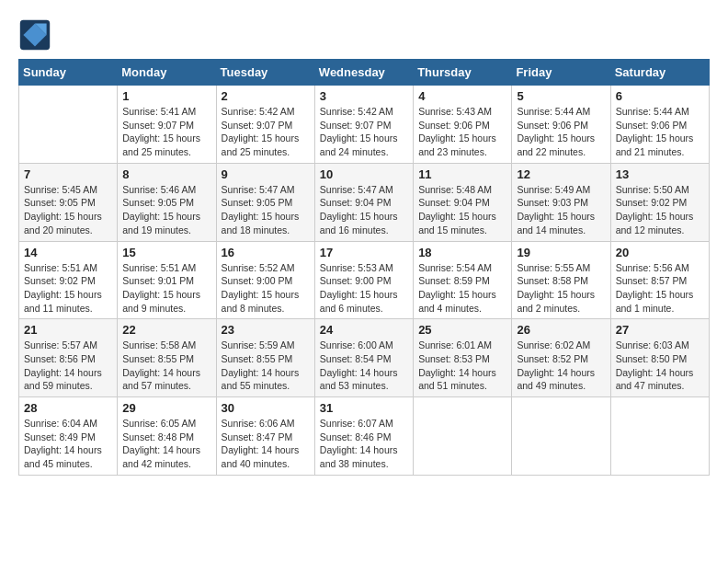 The height and width of the screenshot is (563, 728). Describe the element at coordinates (68, 202) in the screenshot. I see `calendar-cell: 7Sunrise: 5:45 AM Sunset: 9:05 PM Daylig…` at that location.